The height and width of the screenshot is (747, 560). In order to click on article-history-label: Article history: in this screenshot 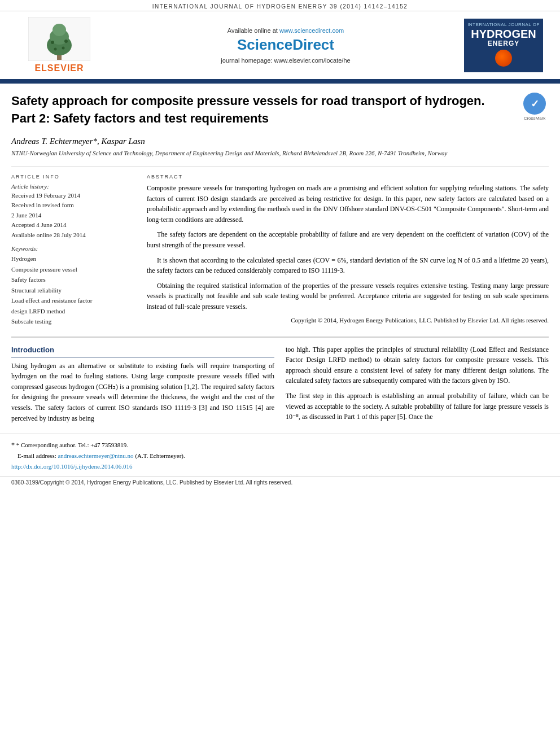, I will do `click(73, 186)`.